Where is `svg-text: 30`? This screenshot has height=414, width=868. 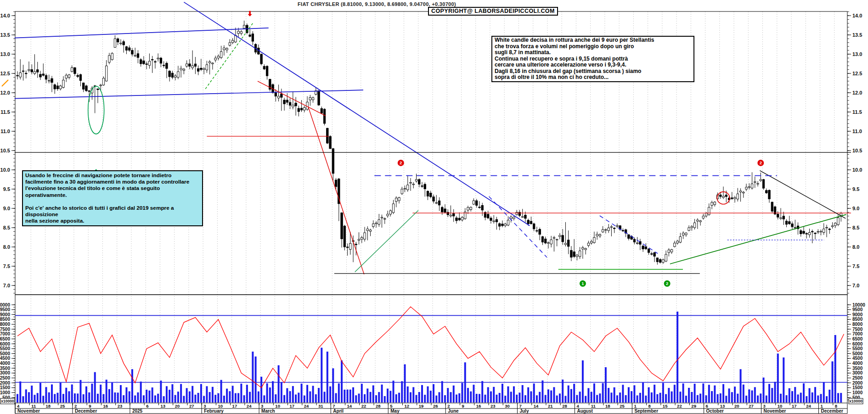 svg-text: 30 is located at coordinates (507, 406).